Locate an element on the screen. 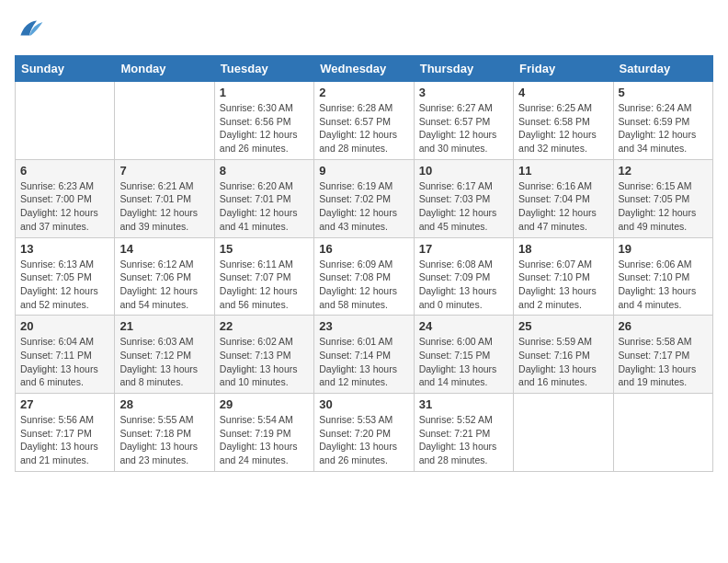 This screenshot has height=563, width=728. day-info: Sunrise: 5:58 AM Sunset: 7:17 PM Dayligh… is located at coordinates (664, 362).